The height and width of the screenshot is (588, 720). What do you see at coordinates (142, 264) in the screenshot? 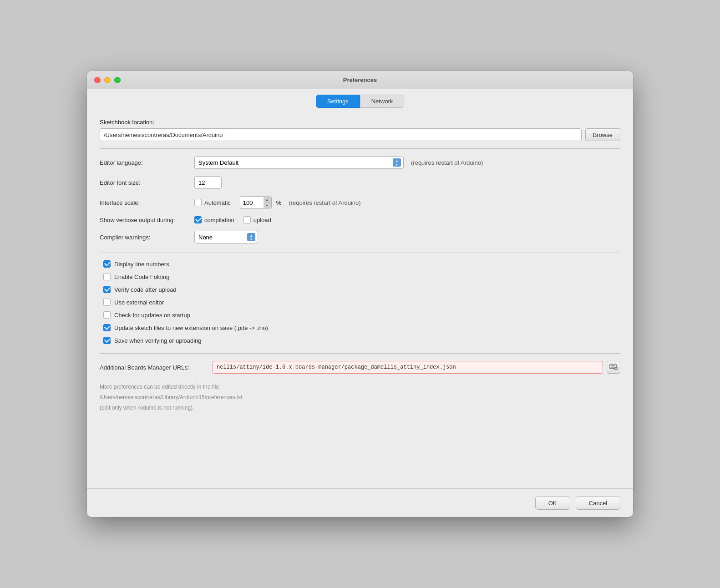
I see `display-line-numbers-label: Display line numbers` at bounding box center [142, 264].